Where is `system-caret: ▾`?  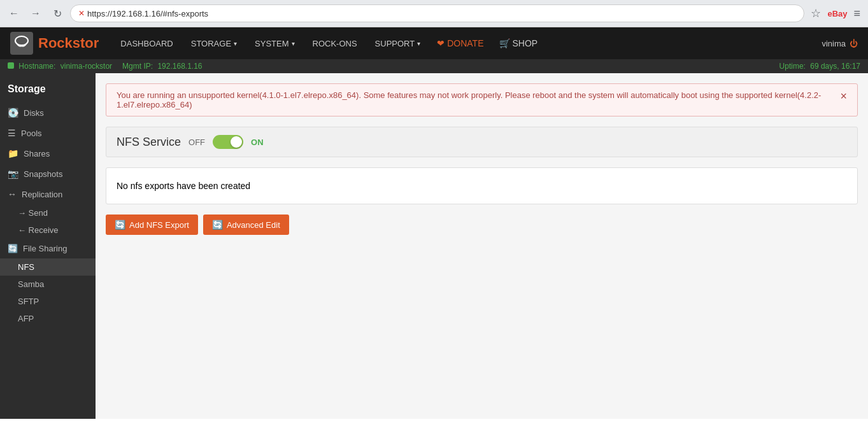 system-caret: ▾ is located at coordinates (293, 43).